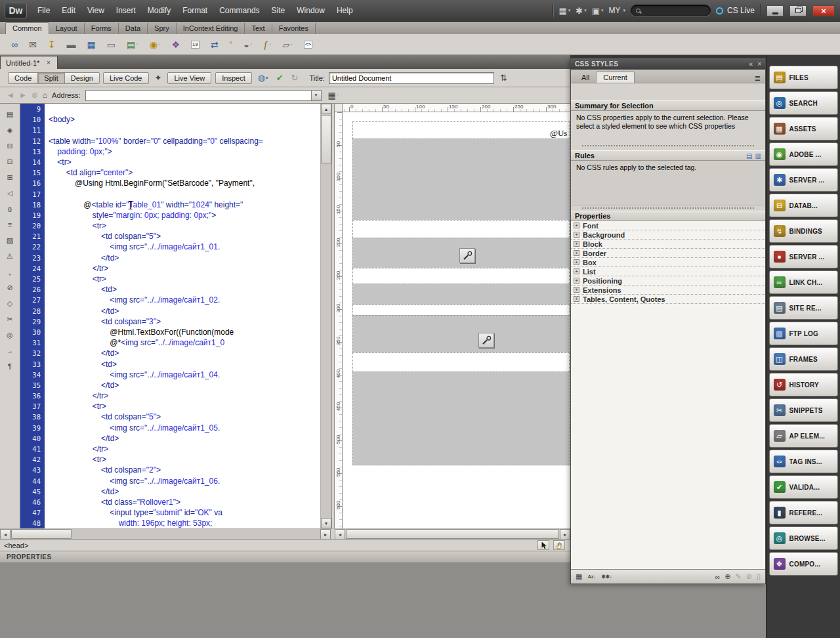  What do you see at coordinates (803, 154) in the screenshot?
I see `adobe-browserlab-panel-button: ◉ADOBE ...` at bounding box center [803, 154].